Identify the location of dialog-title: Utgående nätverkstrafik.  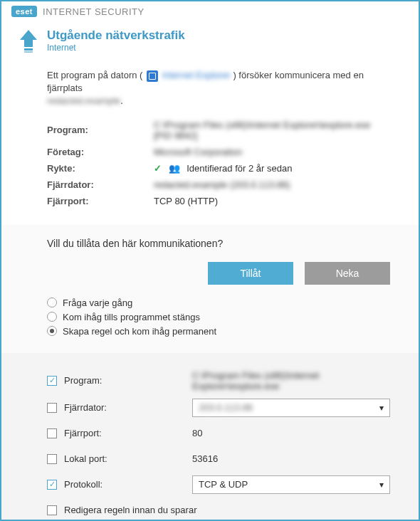
(116, 36).